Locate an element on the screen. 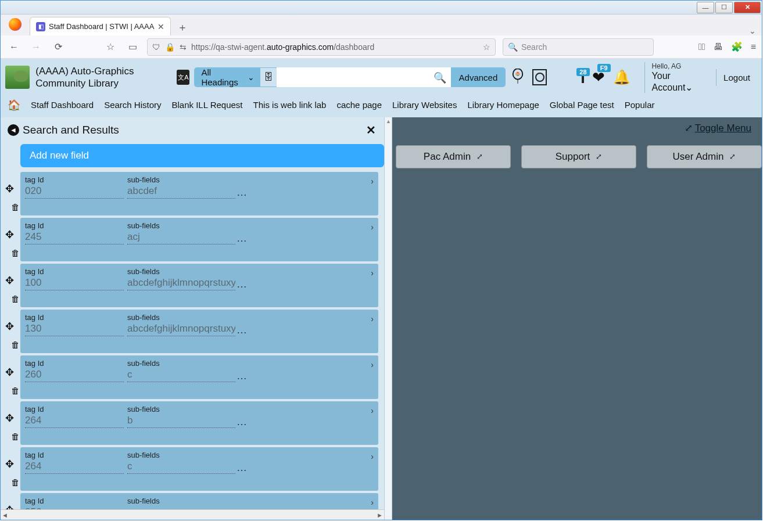  screenshot-icon: ▭ is located at coordinates (132, 47).